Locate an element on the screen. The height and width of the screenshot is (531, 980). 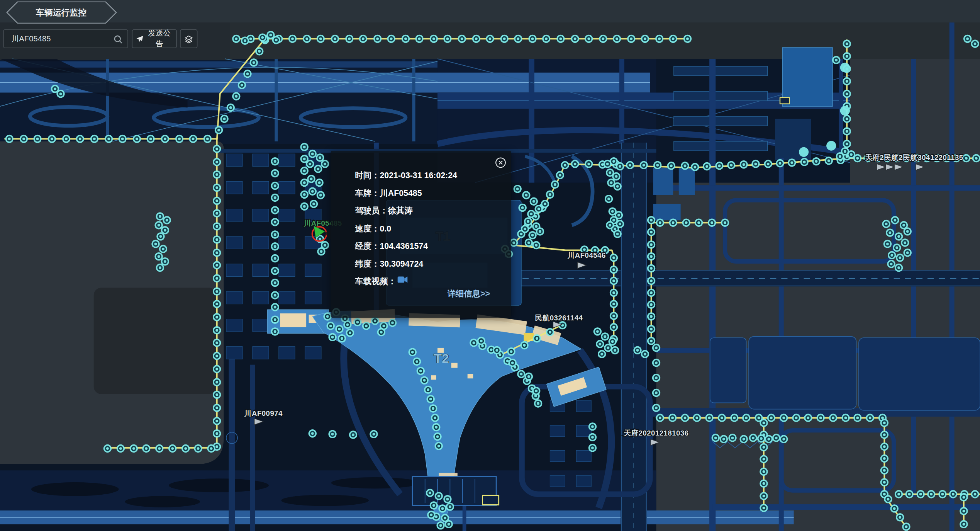
video-camera-icon is located at coordinates (403, 281).